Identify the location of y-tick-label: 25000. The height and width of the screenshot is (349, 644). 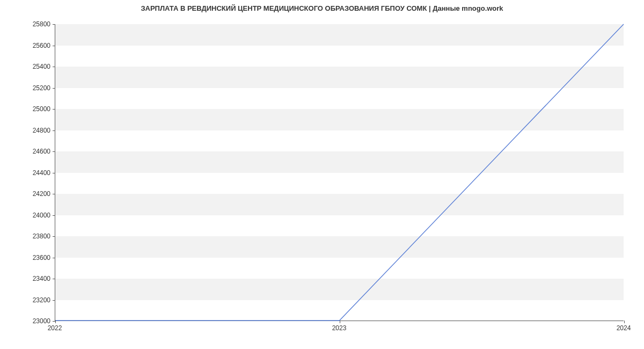
(29, 109).